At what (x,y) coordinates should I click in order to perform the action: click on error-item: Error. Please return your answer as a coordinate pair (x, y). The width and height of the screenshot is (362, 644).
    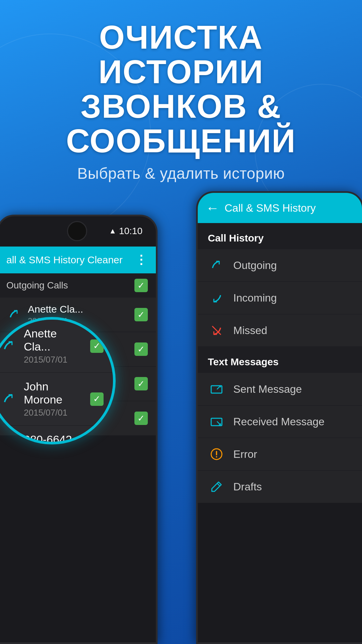
    Looking at the image, I should click on (280, 454).